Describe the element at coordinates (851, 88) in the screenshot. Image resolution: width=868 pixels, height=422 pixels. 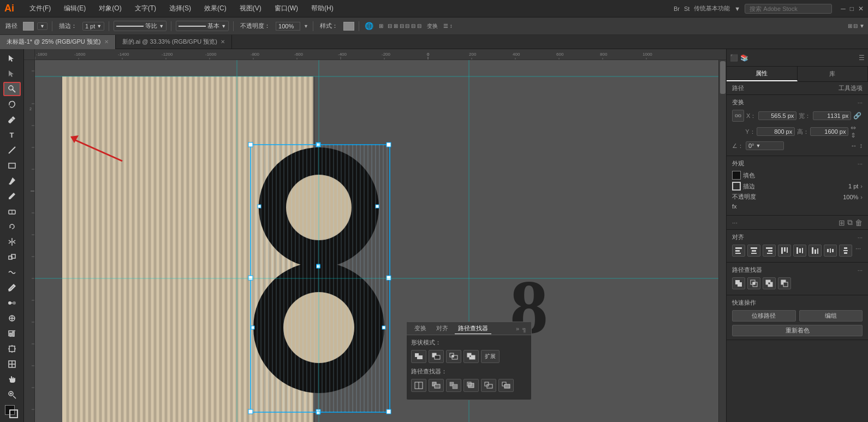
I see `tools-option-label: 工具选项` at that location.